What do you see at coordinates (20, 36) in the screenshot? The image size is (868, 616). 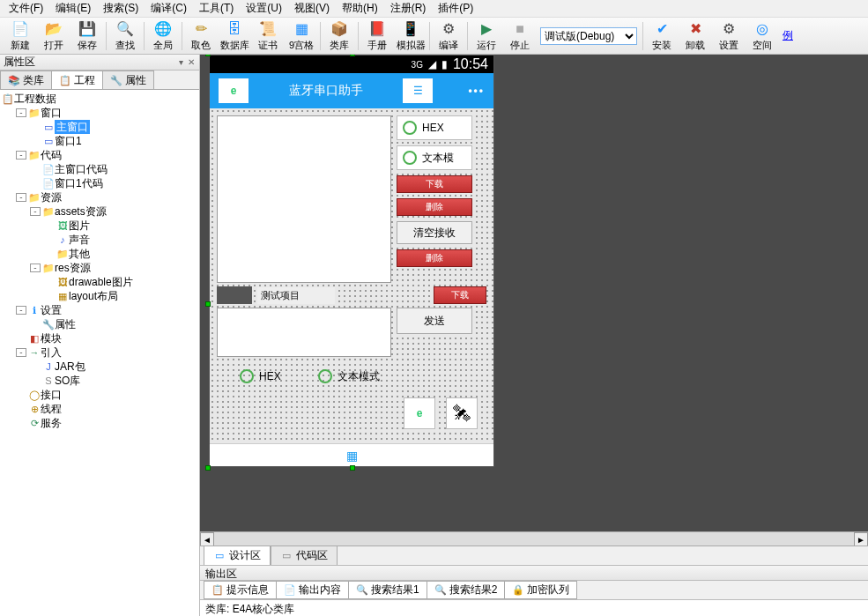 I see `toolbar-新建-button: 📄新建` at bounding box center [20, 36].